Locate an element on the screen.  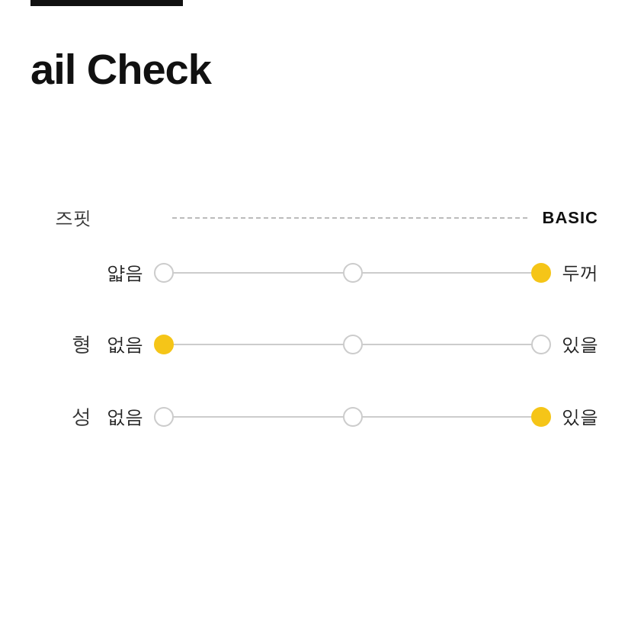
label-right-texture: 있을 is located at coordinates (580, 417).